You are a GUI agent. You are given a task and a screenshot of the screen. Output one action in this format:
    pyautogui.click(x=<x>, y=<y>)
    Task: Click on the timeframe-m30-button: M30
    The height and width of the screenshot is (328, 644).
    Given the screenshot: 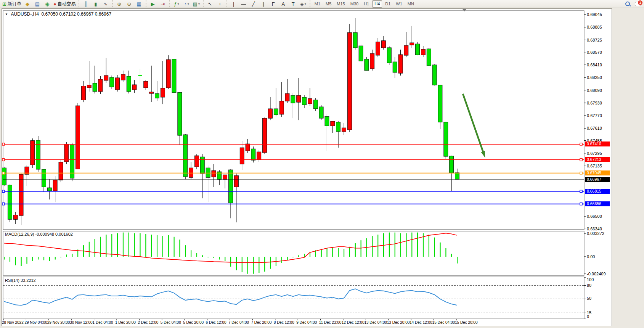 What is the action you would take?
    pyautogui.click(x=355, y=4)
    